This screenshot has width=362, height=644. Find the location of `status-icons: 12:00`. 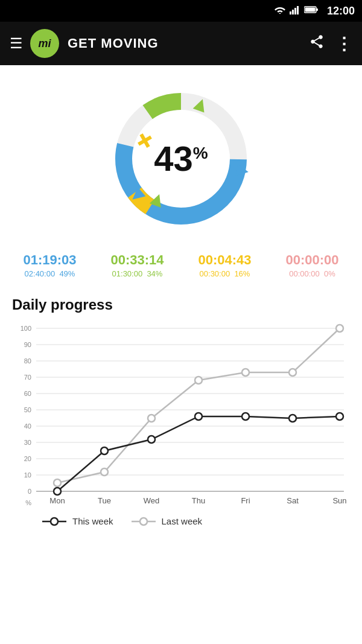

status-icons: 12:00 is located at coordinates (314, 11).